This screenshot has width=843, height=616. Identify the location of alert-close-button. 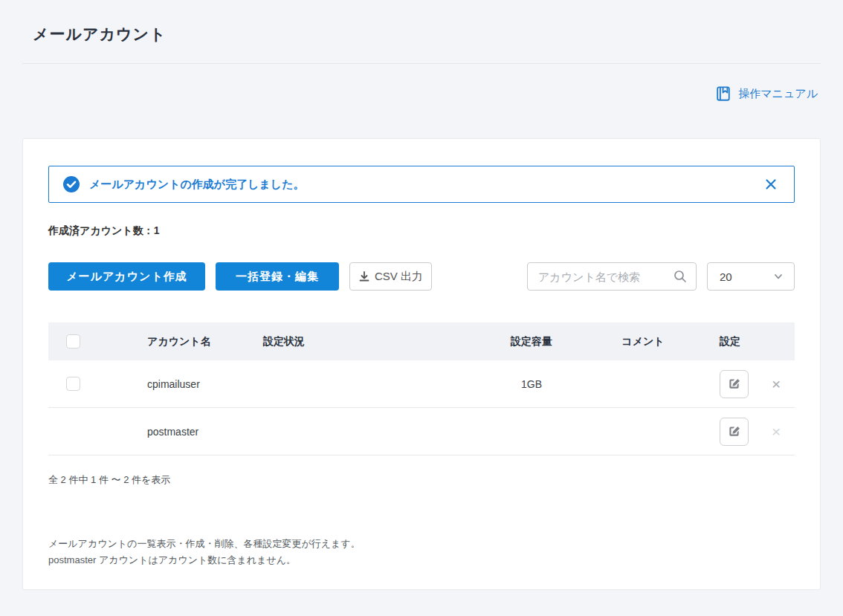
(771, 184).